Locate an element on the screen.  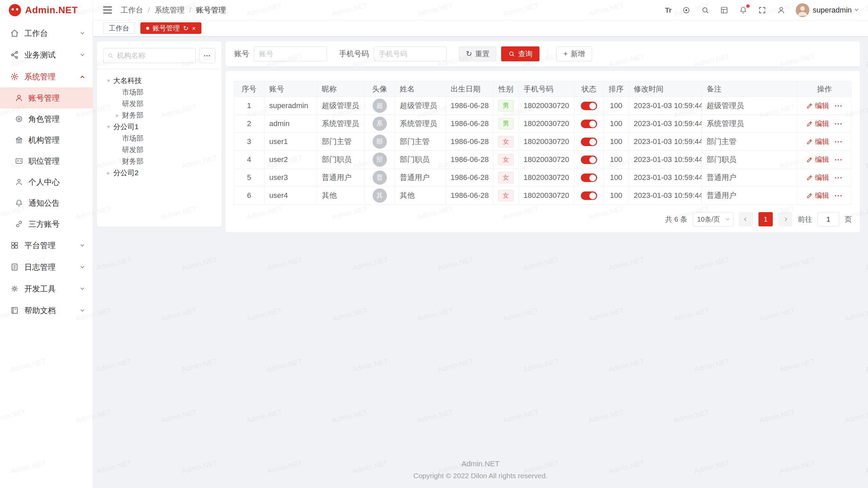
tree-node: 财务部 is located at coordinates (159, 161).